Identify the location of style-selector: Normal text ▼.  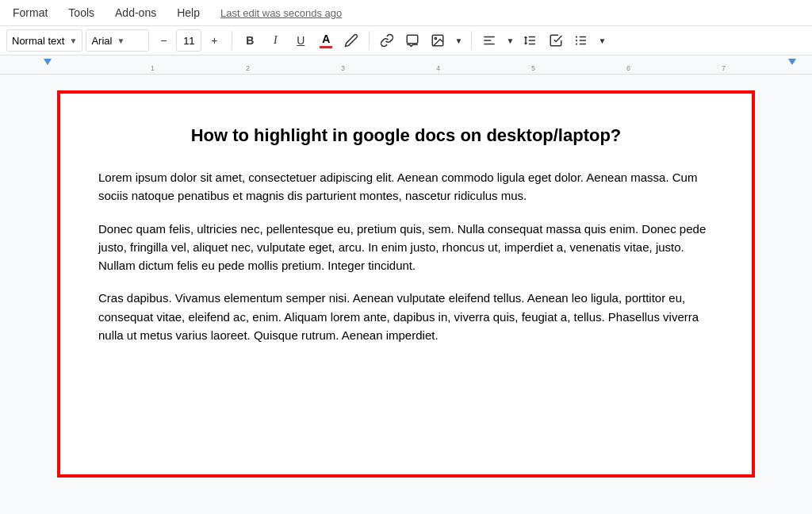
(44, 40).